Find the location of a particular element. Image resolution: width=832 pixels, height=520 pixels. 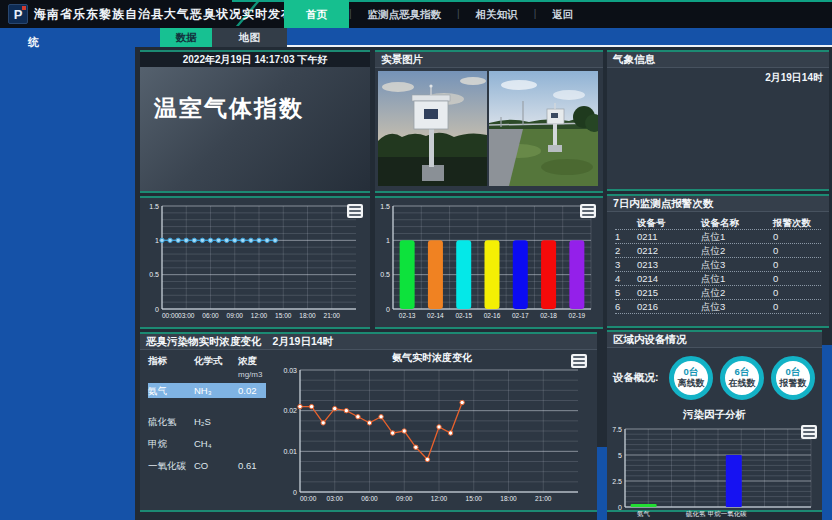

panel-region-devices: 区域内设备情况 设备概况: 0台离线数6台在线数0台报警数 污染因子分析 02.… is located at coordinates (714, 421).